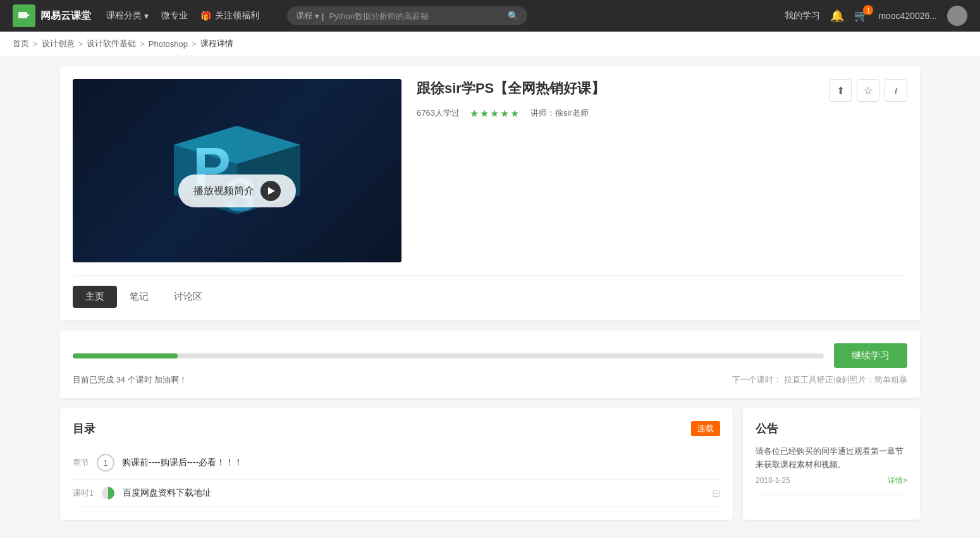 This screenshot has width=980, height=538. Describe the element at coordinates (106, 463) in the screenshot. I see `chapter-number: 1` at that location.